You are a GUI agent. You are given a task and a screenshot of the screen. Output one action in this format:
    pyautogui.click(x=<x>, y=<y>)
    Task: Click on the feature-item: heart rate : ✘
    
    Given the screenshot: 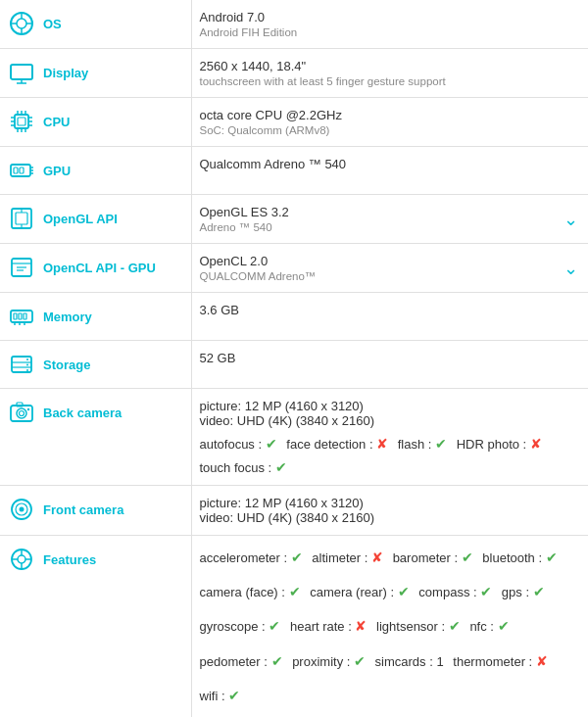 What is the action you would take?
    pyautogui.click(x=328, y=627)
    